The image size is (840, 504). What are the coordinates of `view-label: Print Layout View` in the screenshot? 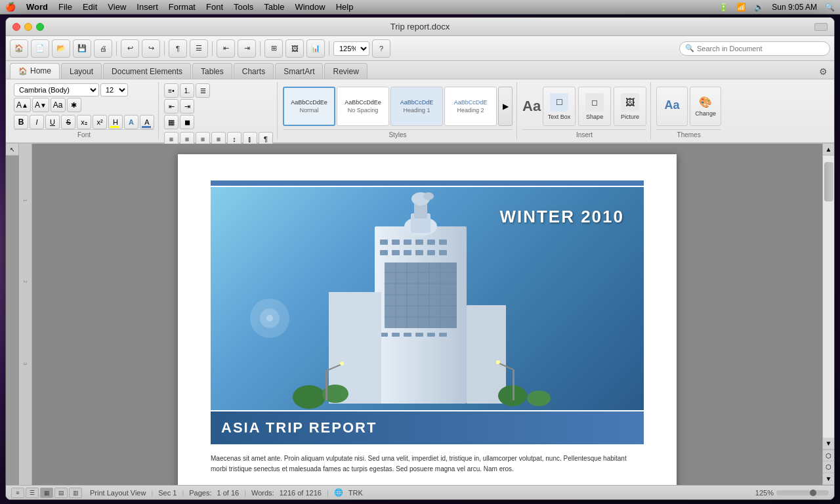 It's located at (118, 493).